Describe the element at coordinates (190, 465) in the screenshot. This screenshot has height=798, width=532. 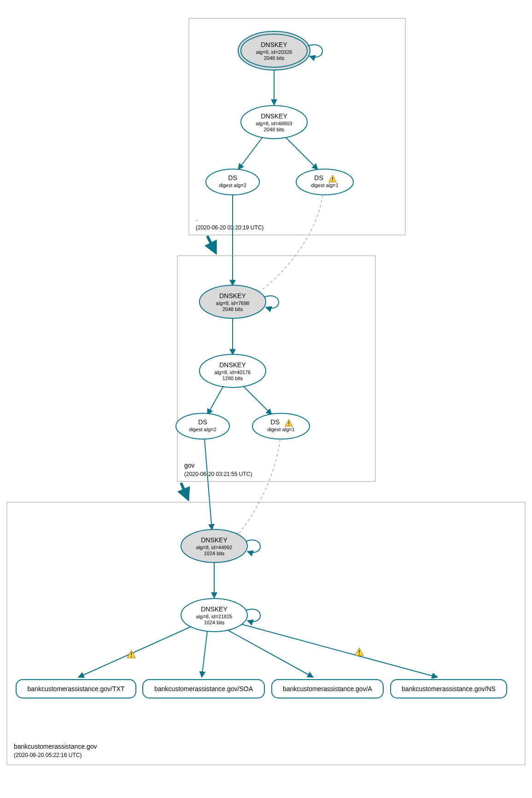
I see `gov-zone-label: gov` at that location.